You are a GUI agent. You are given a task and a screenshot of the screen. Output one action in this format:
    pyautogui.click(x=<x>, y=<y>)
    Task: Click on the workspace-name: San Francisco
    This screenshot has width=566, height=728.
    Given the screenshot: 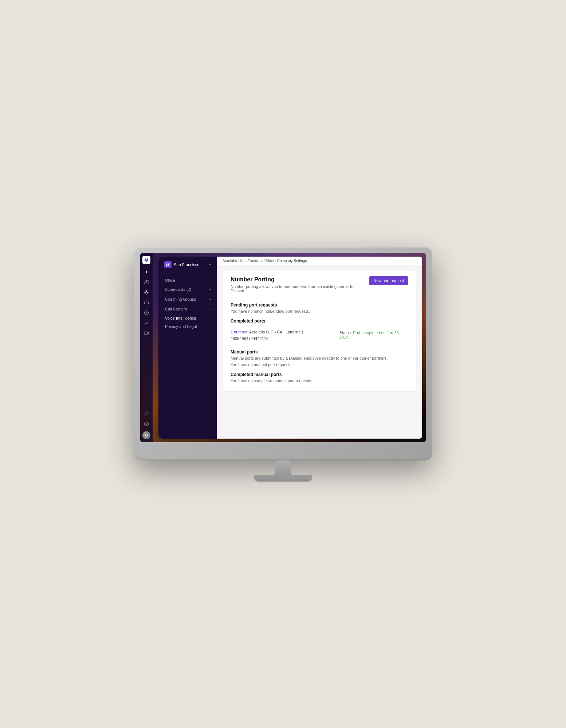 What is the action you would take?
    pyautogui.click(x=190, y=265)
    